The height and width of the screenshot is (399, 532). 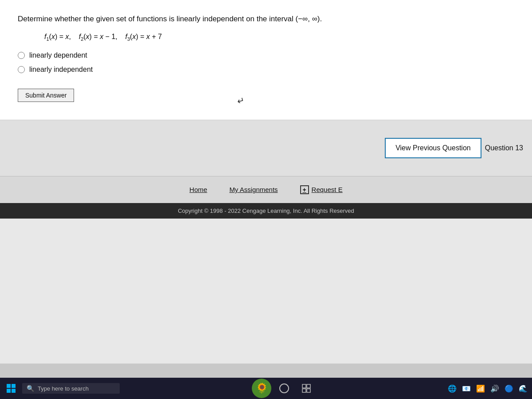 What do you see at coordinates (327, 190) in the screenshot?
I see `request-label: Request E` at bounding box center [327, 190].